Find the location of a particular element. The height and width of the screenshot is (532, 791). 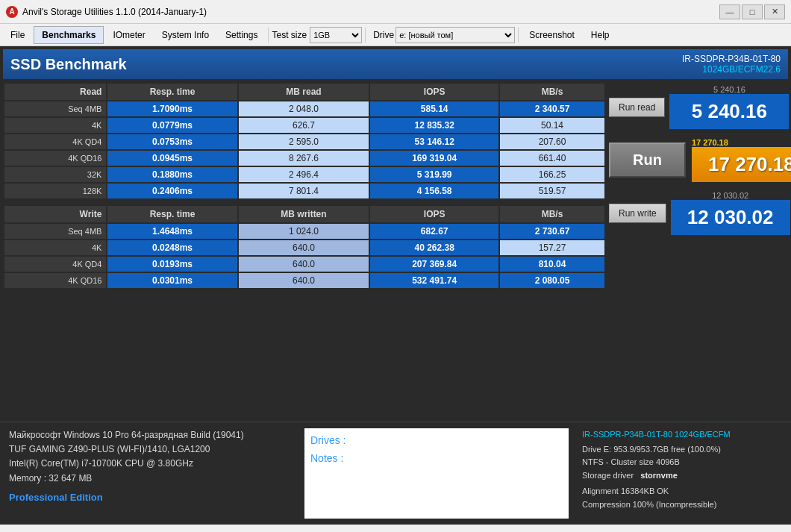

drives-label: Drives : is located at coordinates (437, 440).